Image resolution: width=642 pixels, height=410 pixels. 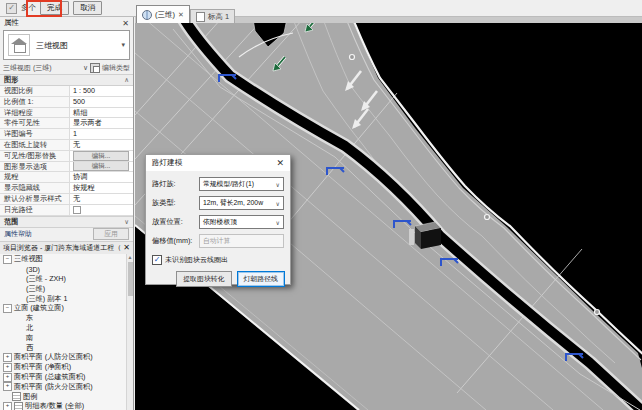 What do you see at coordinates (35, 167) in the screenshot?
I see `property-label: 图形显示选项` at bounding box center [35, 167].